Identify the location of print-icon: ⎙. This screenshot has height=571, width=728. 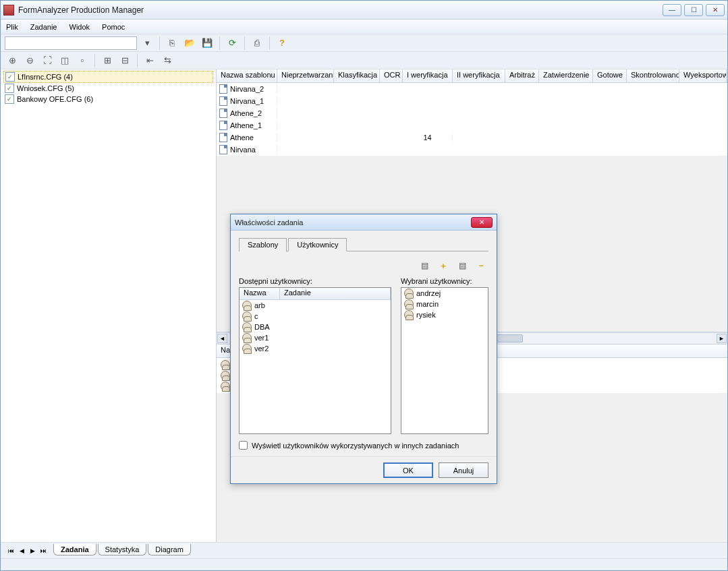
(257, 43).